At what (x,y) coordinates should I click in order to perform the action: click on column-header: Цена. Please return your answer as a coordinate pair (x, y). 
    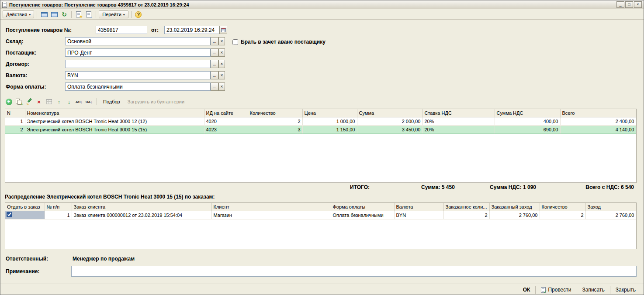
    Looking at the image, I should click on (329, 113).